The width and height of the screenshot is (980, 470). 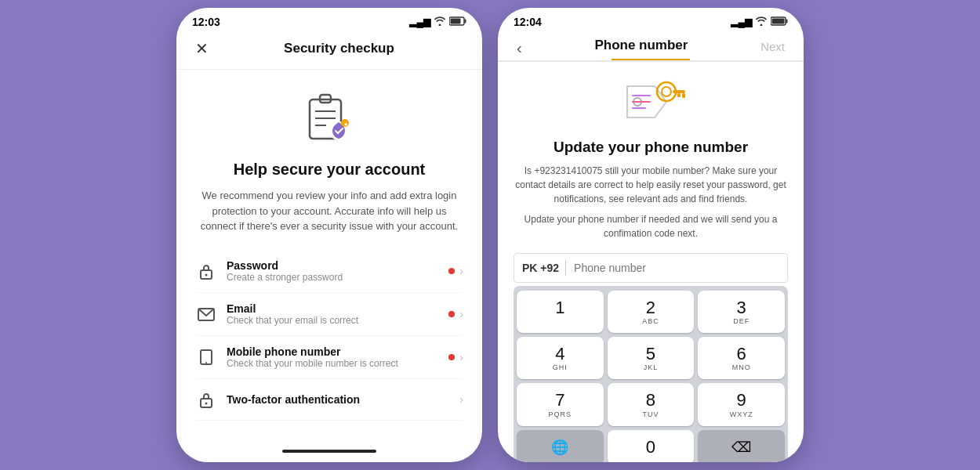 I want to click on menu-item-password: Password Create a stronger password ›, so click(x=329, y=271).